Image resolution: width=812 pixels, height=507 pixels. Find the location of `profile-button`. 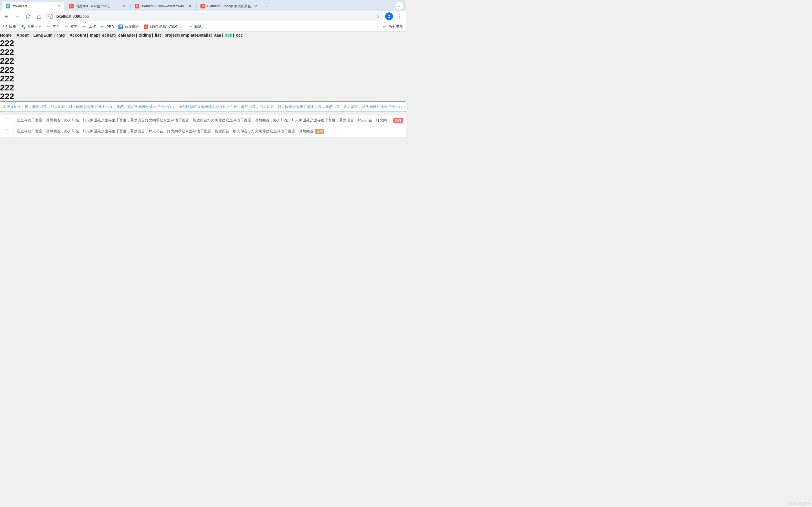

profile-button is located at coordinates (389, 16).